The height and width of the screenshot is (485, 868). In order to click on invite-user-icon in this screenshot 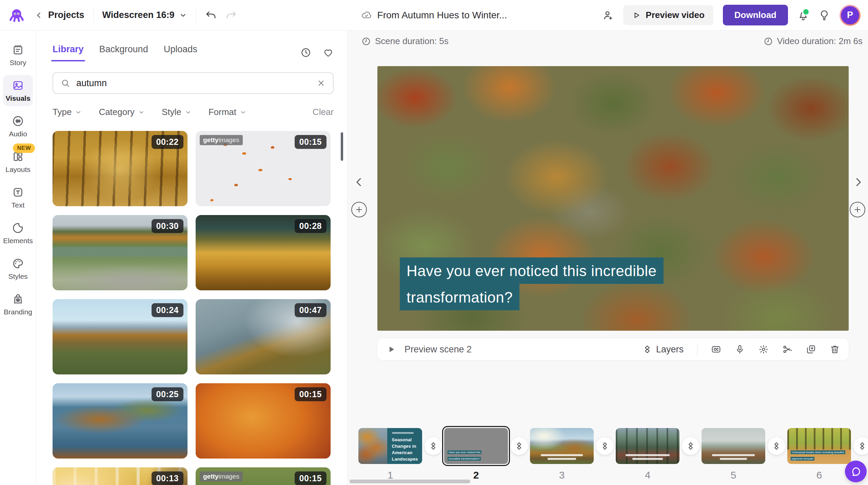, I will do `click(608, 15)`.